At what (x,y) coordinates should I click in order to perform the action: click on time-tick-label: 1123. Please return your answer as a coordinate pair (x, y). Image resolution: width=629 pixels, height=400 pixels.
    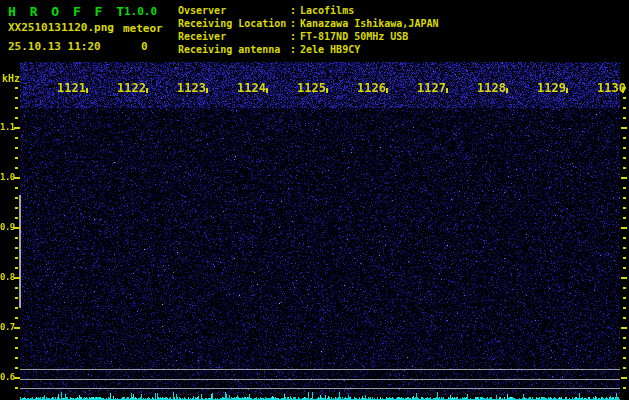
    Looking at the image, I should click on (192, 88).